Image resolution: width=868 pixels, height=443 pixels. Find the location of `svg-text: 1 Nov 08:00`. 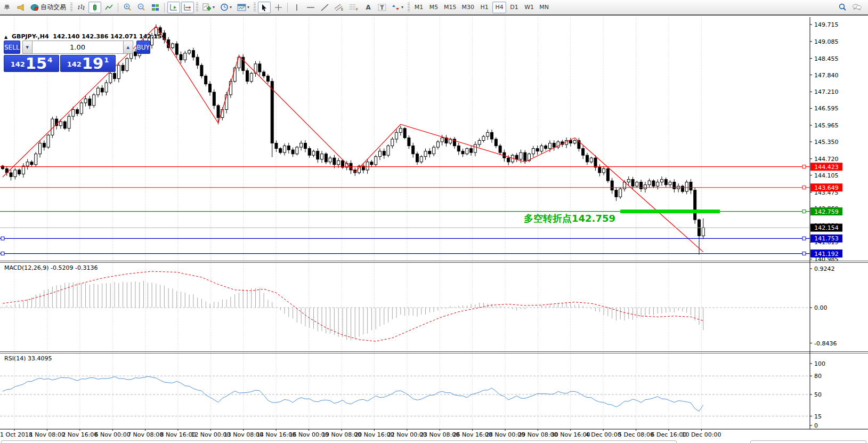

svg-text: 1 Nov 08:00 is located at coordinates (47, 435).